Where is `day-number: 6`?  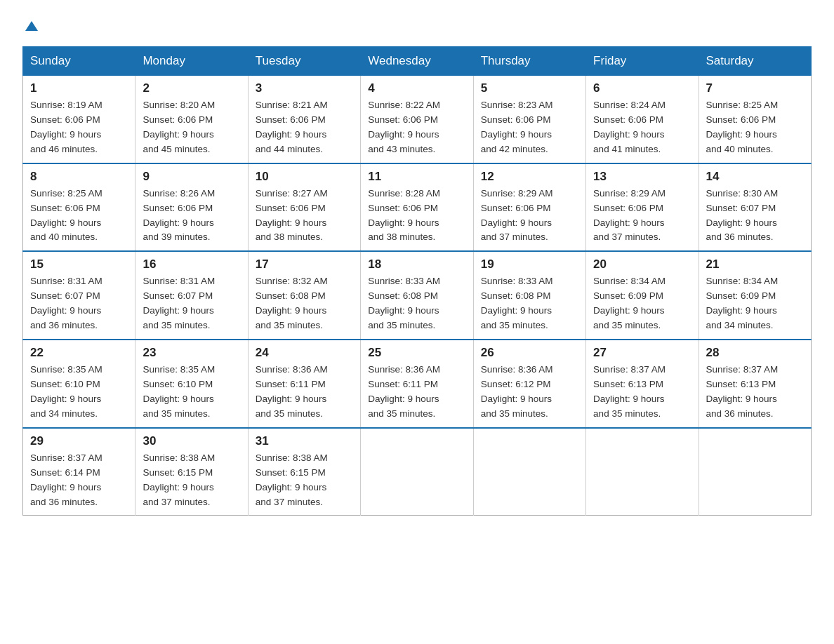
day-number: 6 is located at coordinates (642, 88).